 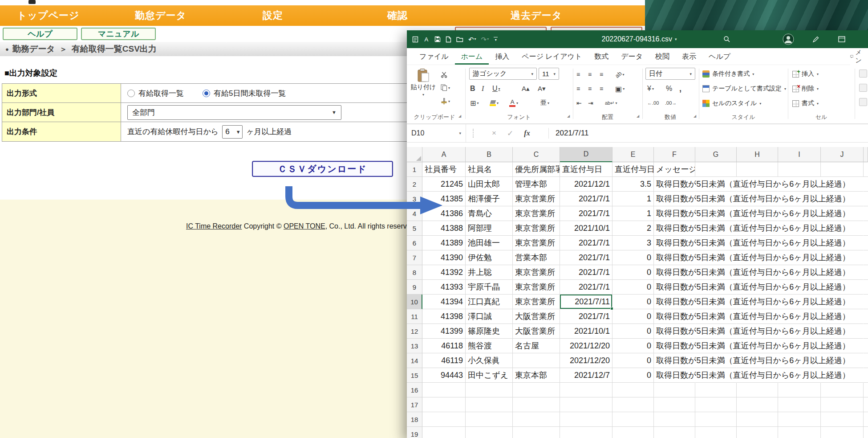 What do you see at coordinates (415, 258) in the screenshot?
I see `row-header-7: 7` at bounding box center [415, 258].